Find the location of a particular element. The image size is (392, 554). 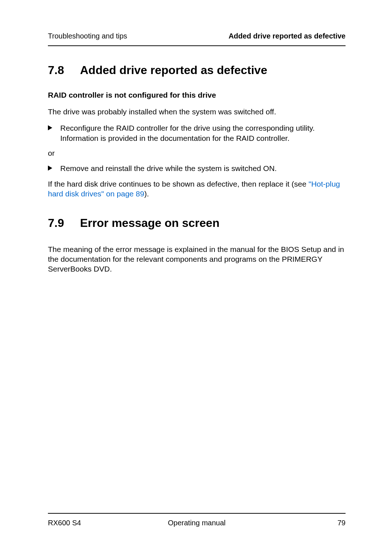

closing-pre: If the hard disk drive continues to be s… is located at coordinates (178, 184).